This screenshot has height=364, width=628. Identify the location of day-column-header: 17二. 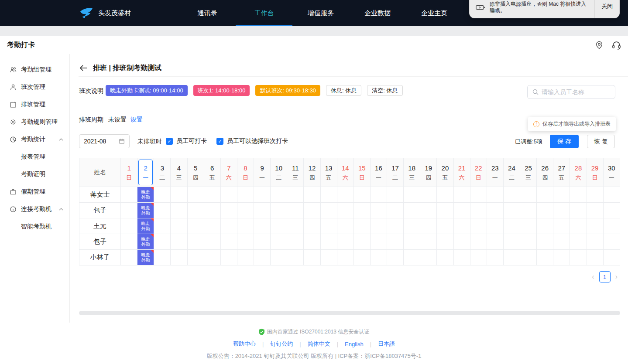
(395, 173).